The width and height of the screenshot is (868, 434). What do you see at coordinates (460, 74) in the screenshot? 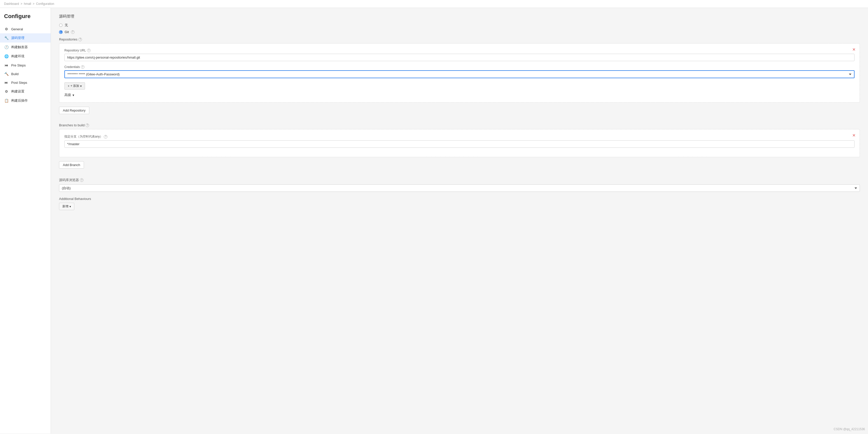
I see `credentials-select: ******** ***** (Gitee-Auth-Password)` at bounding box center [460, 74].